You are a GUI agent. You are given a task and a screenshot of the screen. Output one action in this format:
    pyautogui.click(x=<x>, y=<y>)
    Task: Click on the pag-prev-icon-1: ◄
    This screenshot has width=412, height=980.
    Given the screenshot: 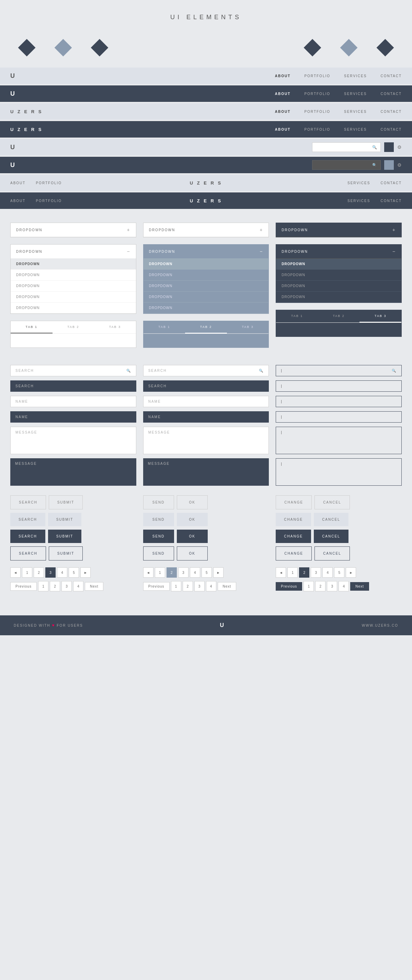 What is the action you would take?
    pyautogui.click(x=15, y=572)
    